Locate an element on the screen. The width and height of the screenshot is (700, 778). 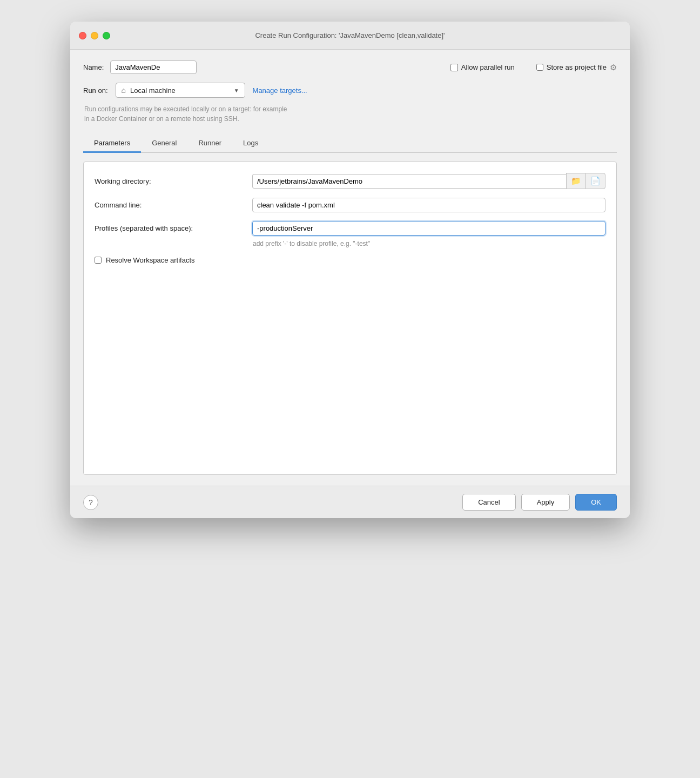
working-dir-input is located at coordinates (409, 182).